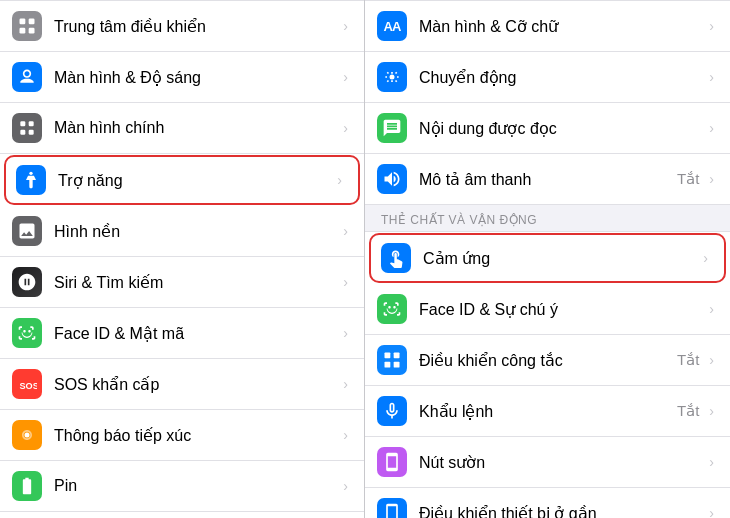 The height and width of the screenshot is (518, 730). Describe the element at coordinates (27, 128) in the screenshot. I see `home-screen-icon` at that location.